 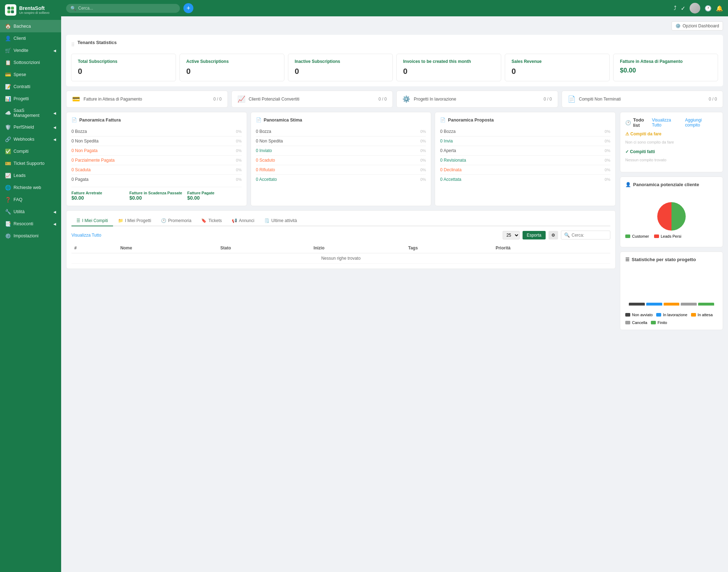 I want to click on options-dashboard-button: ⚙️ Opzioni Dashboard, so click(x=697, y=26).